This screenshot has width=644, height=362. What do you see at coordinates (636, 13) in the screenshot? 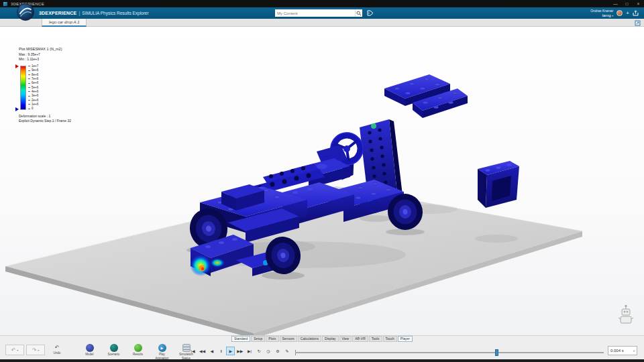
I see `share-icon` at bounding box center [636, 13].